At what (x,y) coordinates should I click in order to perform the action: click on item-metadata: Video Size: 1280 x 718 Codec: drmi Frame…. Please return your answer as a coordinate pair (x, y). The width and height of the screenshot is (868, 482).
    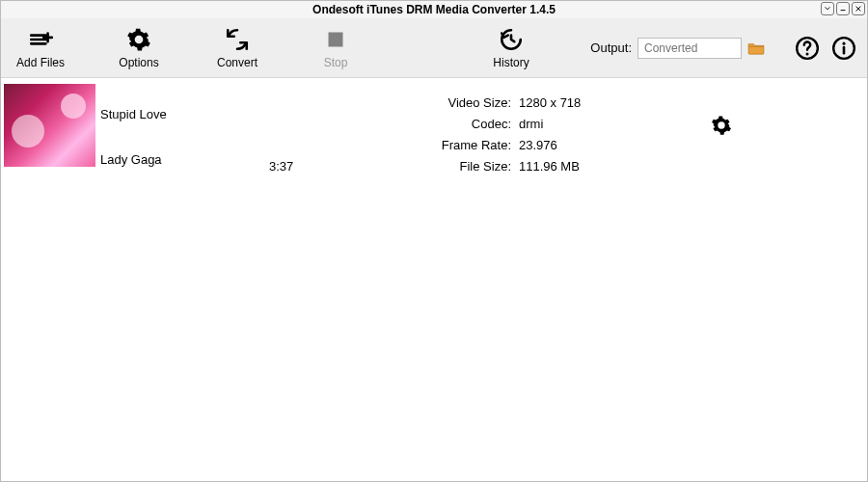
    Looking at the image, I should click on (463, 130).